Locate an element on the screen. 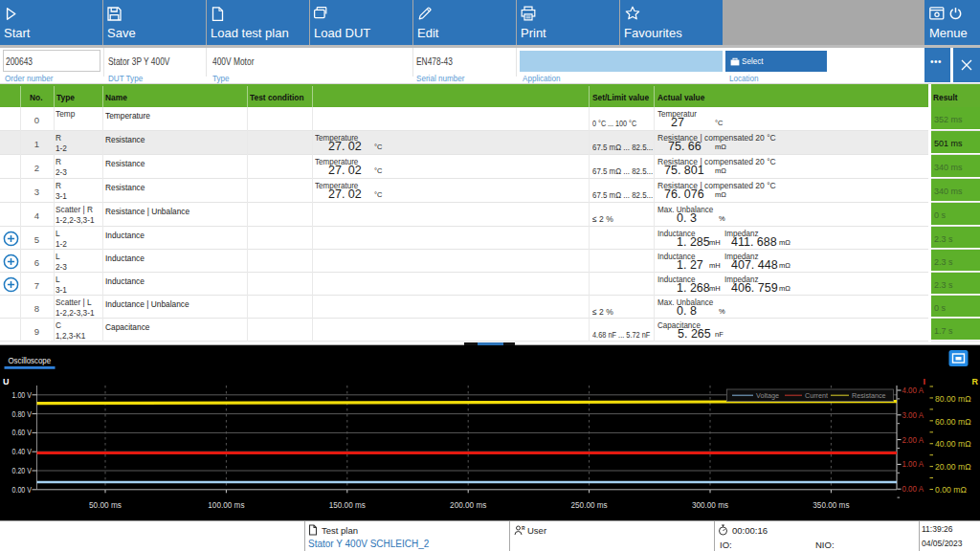  svg-text: 40.00 mΩ is located at coordinates (953, 444).